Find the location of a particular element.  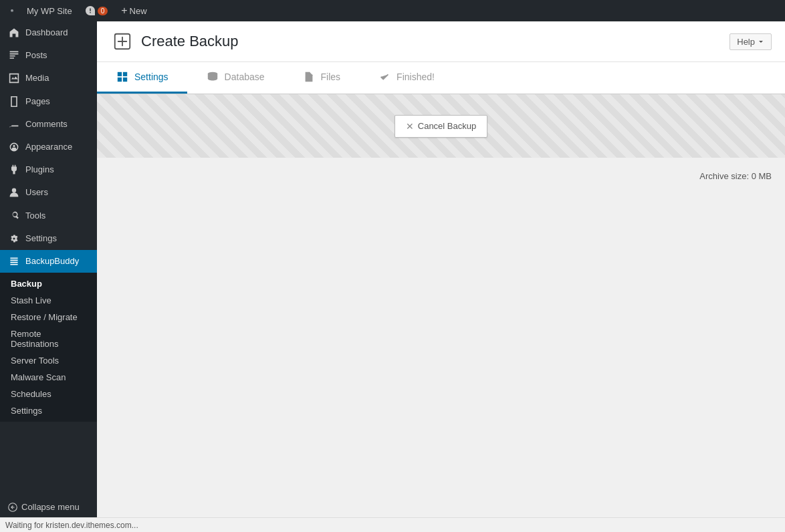

sidebar-item-media: Media is located at coordinates (48, 78).